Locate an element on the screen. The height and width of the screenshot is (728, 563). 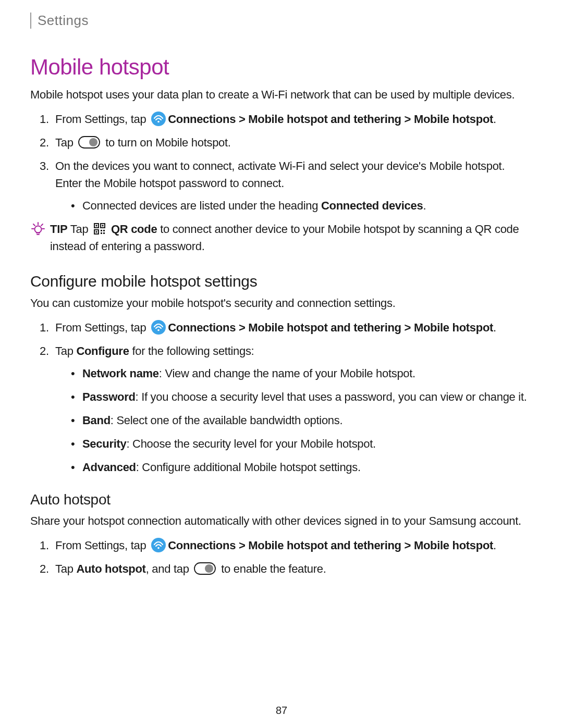
bullet-text: : Choose the security level for your Mob… is located at coordinates (251, 444).